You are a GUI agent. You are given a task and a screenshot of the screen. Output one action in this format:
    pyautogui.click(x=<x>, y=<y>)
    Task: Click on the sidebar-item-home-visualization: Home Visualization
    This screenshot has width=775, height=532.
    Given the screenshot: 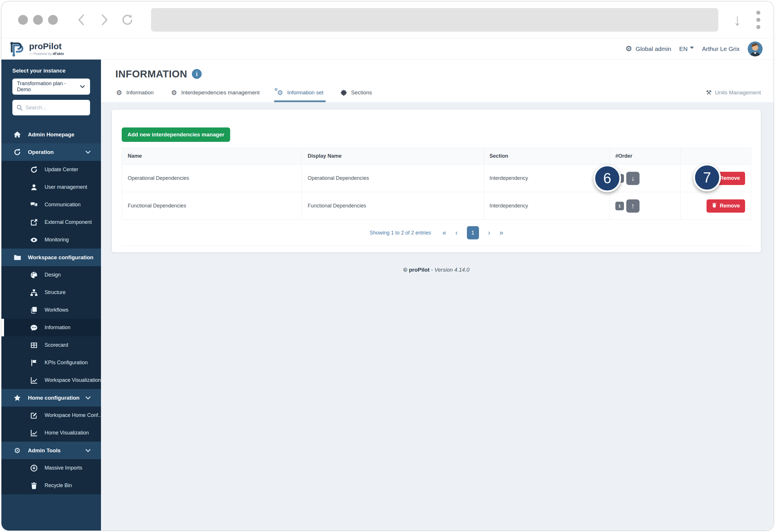 What is the action you would take?
    pyautogui.click(x=51, y=433)
    